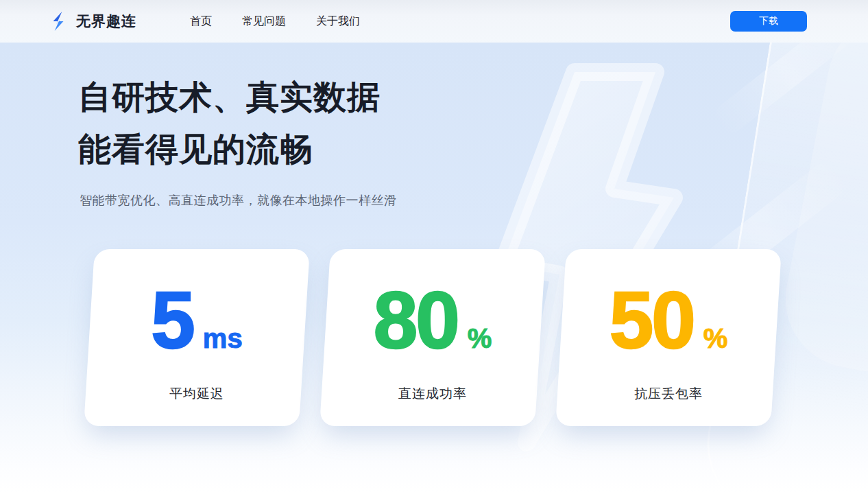  I want to click on hero-subtitle: 智能带宽优化、高直连成功率，就像在本地操作一样丝滑, so click(239, 200).